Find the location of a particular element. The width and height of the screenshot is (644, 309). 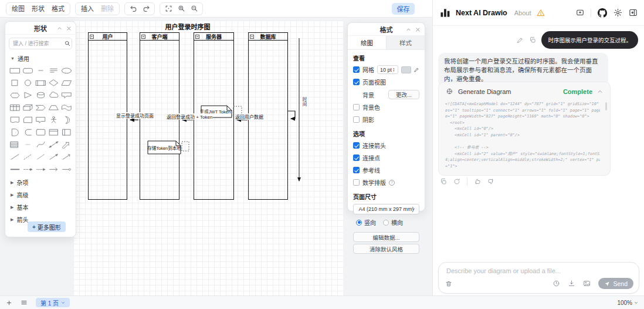

trash-icon is located at coordinates (449, 284).